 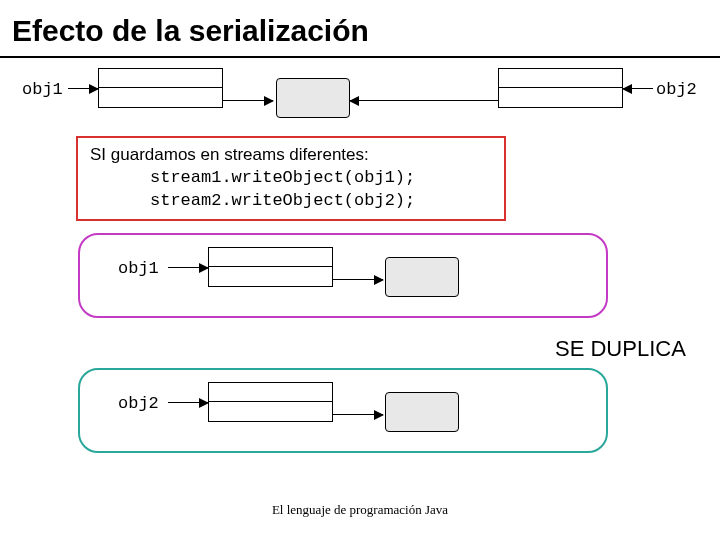 What do you see at coordinates (560, 88) in the screenshot?
I see `uml-box-obj2-top` at bounding box center [560, 88].